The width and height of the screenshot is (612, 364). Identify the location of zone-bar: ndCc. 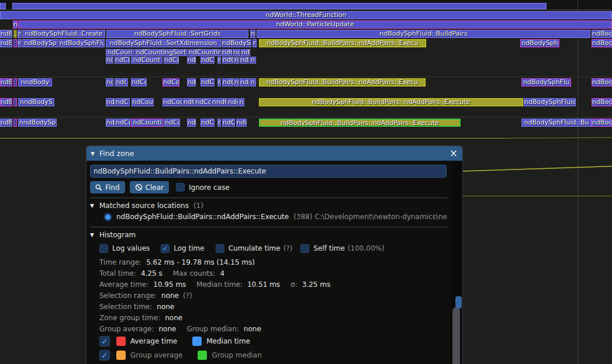
(139, 82).